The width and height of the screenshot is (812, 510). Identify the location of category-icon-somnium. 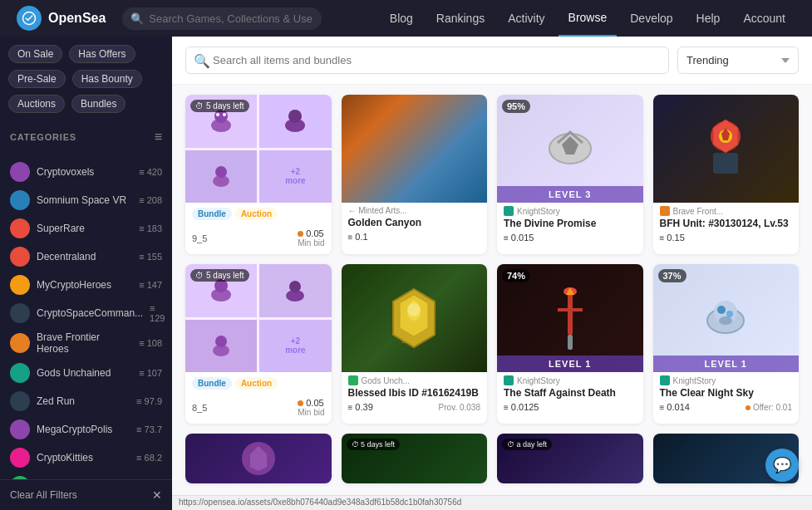
(20, 200).